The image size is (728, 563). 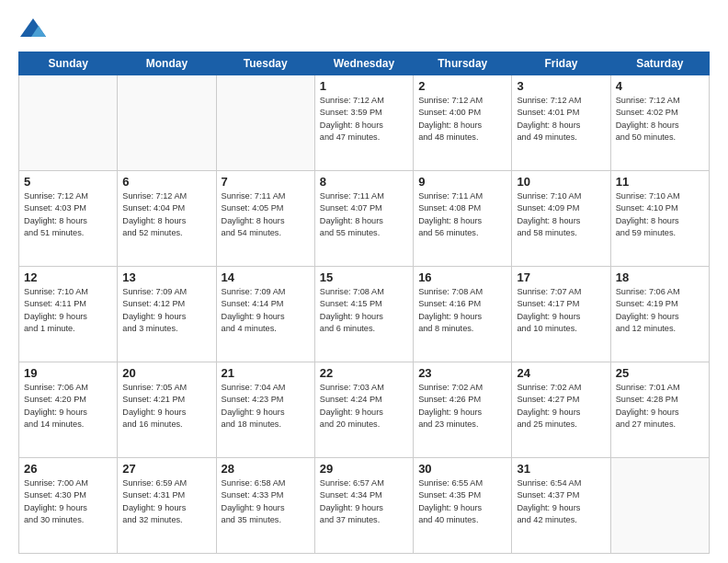 What do you see at coordinates (561, 120) in the screenshot?
I see `day-info: Sunrise: 7:12 AM Sunset: 4:01 PM Dayligh…` at bounding box center [561, 120].